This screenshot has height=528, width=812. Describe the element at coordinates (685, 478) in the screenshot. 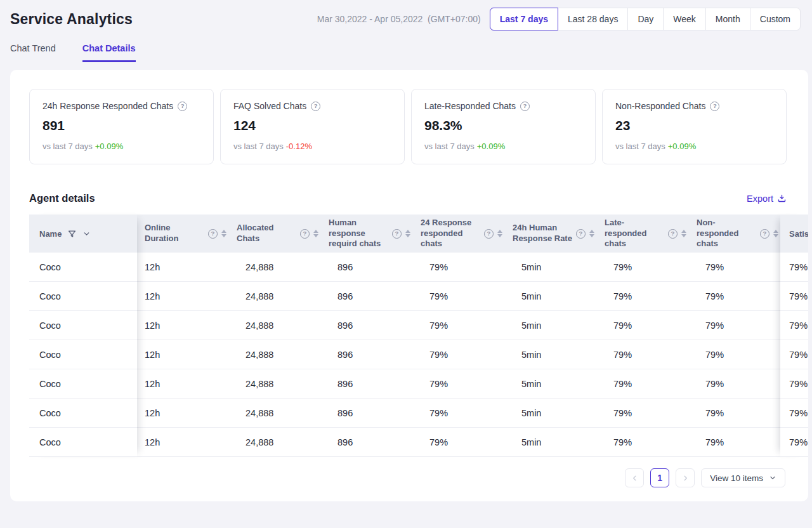

I see `chevron-right-icon` at that location.